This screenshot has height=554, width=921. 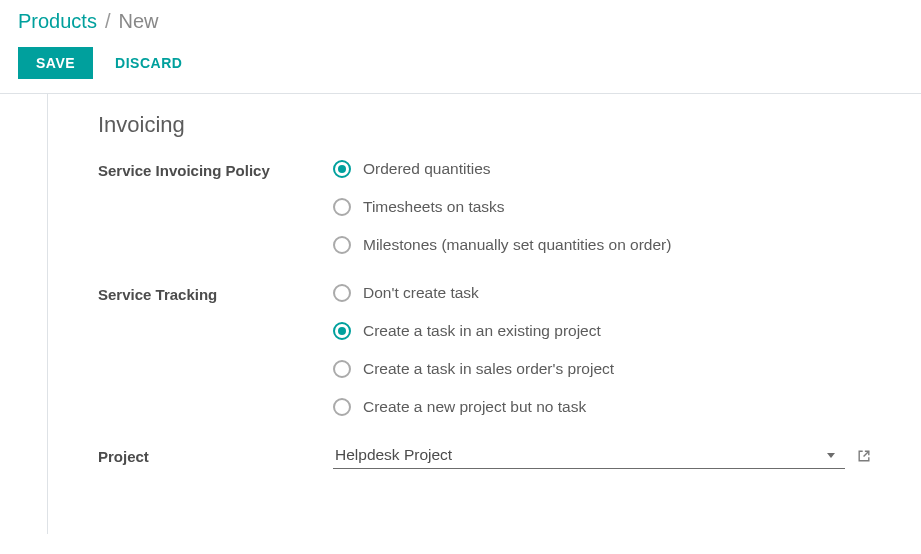 What do you see at coordinates (864, 456) in the screenshot?
I see `external-link-icon` at bounding box center [864, 456].